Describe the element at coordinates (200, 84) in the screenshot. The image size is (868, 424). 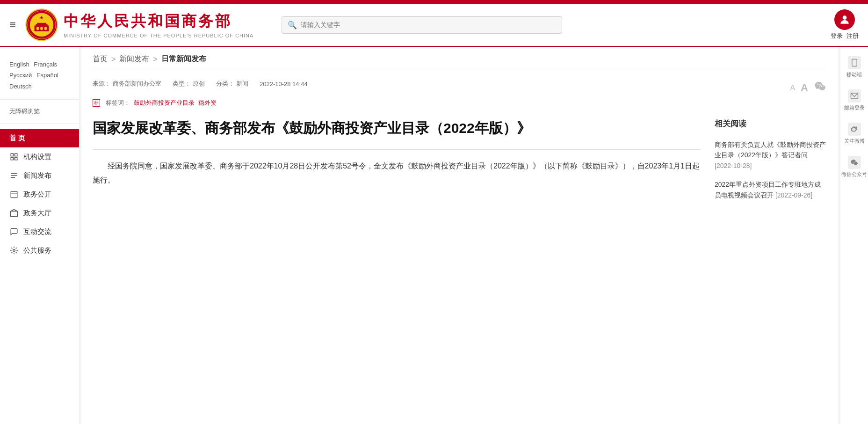
I see `article-meta: 来源： 商务部新闻办公室 类型： 原创 分类： 新闻 2022-10-28 14…` at that location.